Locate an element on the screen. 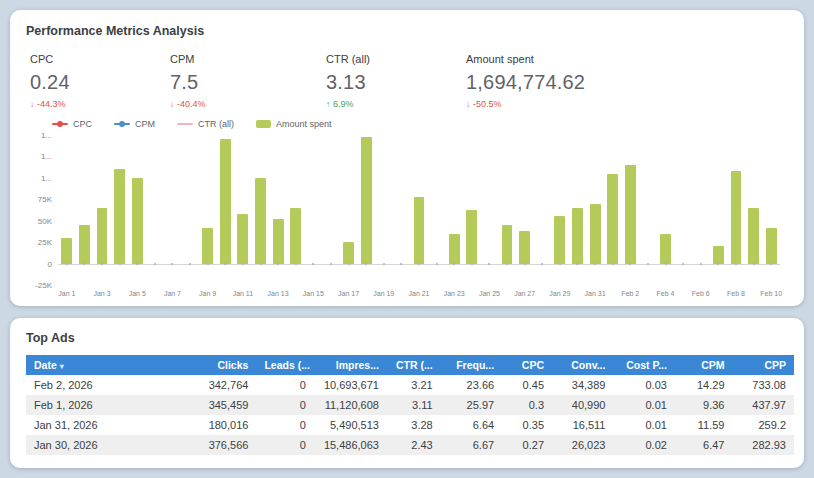  column-header-impres: Impres... is located at coordinates (350, 365).